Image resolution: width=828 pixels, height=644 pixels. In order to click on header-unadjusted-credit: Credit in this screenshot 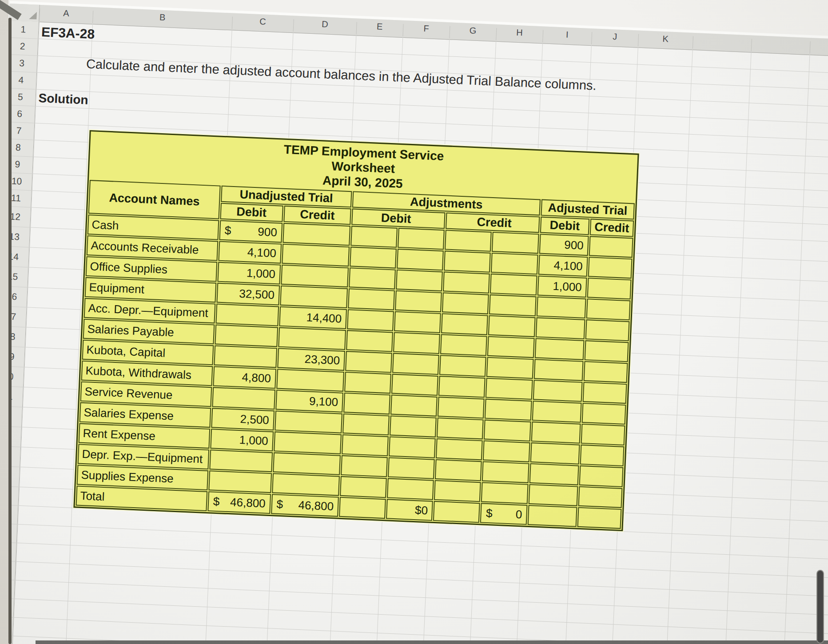, I will do `click(317, 215)`.